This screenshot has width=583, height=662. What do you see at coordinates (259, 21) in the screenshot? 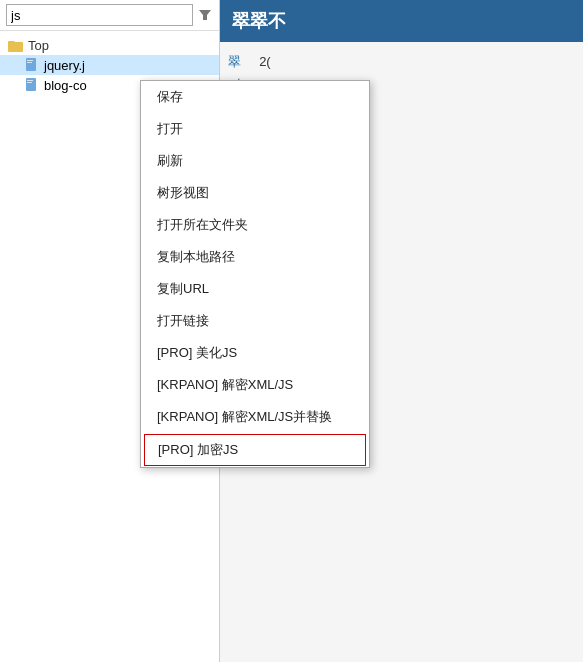
I see `right-header-text: 翠翠不` at bounding box center [259, 21].